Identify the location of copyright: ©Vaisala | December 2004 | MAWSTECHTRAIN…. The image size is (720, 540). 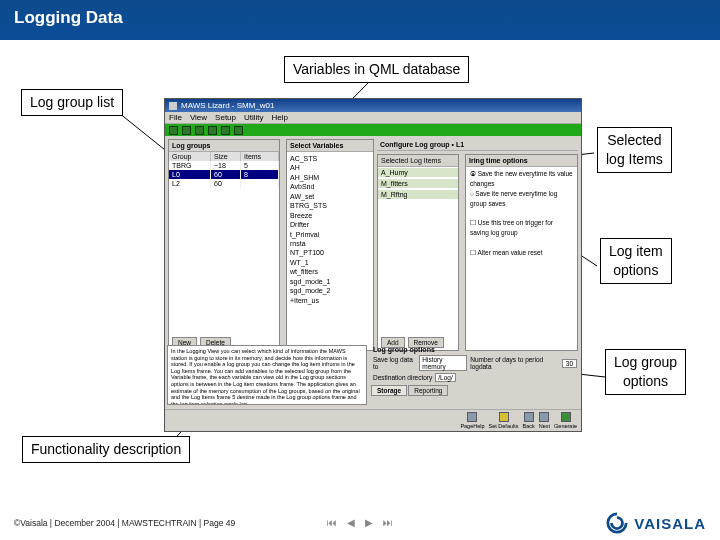
(124, 523).